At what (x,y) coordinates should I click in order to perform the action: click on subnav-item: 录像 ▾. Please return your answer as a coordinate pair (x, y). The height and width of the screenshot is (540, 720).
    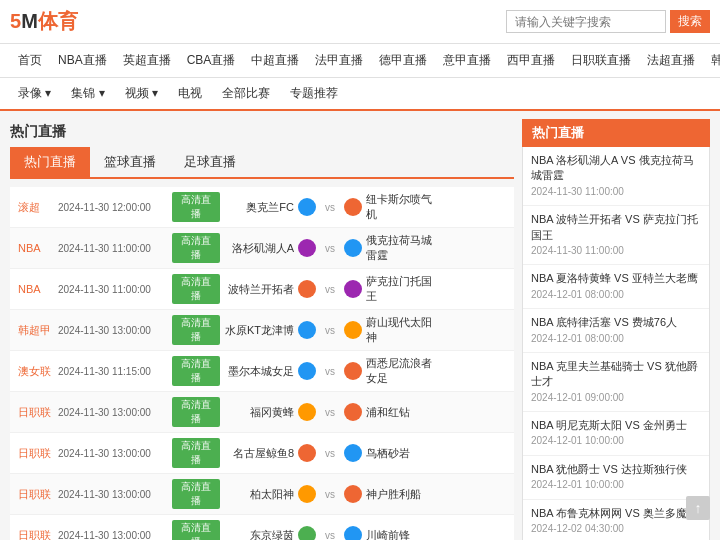
    Looking at the image, I should click on (34, 94).